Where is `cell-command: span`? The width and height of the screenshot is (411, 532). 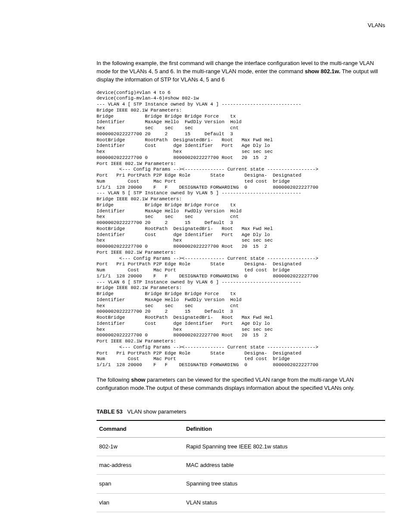 cell-command: span is located at coordinates (140, 484).